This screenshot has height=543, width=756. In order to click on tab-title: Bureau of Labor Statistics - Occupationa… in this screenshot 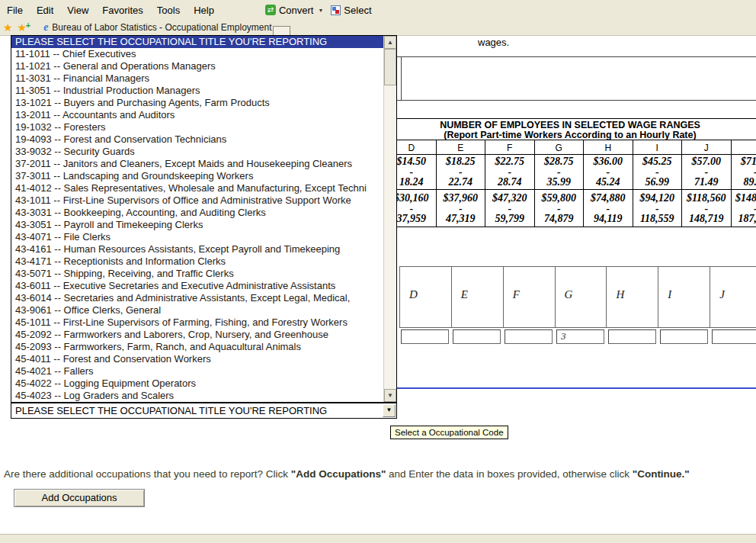, I will do `click(162, 27)`.